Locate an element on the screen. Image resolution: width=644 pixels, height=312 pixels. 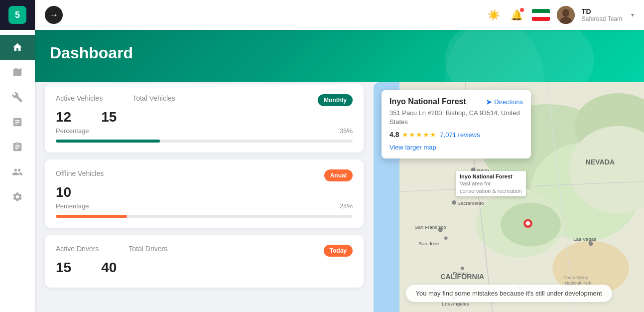
monthly-badge: Monthly is located at coordinates (335, 100).